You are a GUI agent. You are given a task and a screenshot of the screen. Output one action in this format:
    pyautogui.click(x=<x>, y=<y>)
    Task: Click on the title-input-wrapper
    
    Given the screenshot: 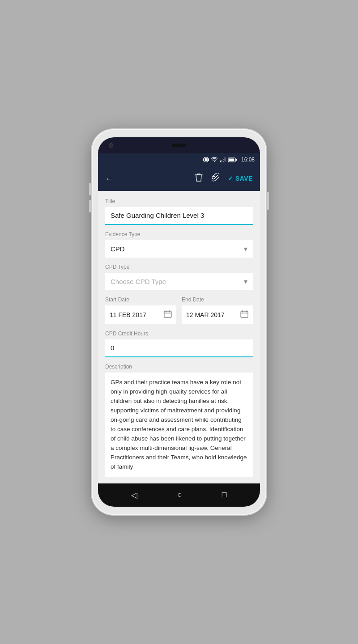 What is the action you would take?
    pyautogui.click(x=179, y=216)
    